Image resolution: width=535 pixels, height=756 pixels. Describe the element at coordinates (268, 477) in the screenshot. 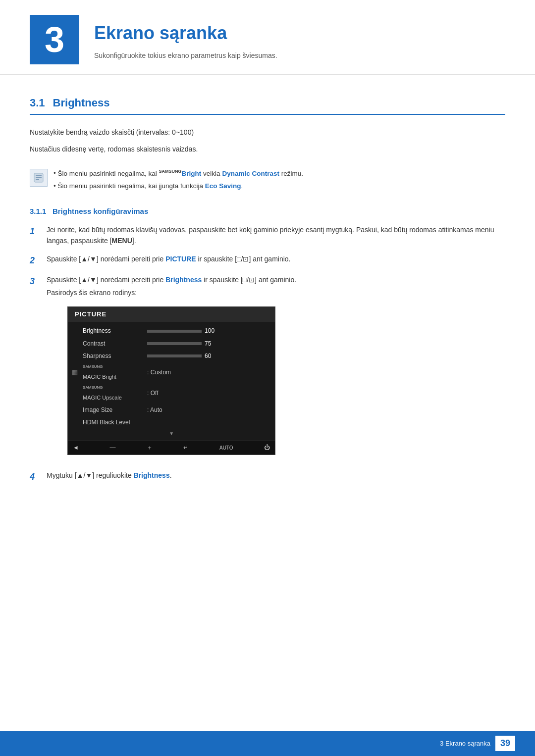

I see `step-4: 4 Mygtuku [▲/▼] reguliuokite Brightness.` at that location.